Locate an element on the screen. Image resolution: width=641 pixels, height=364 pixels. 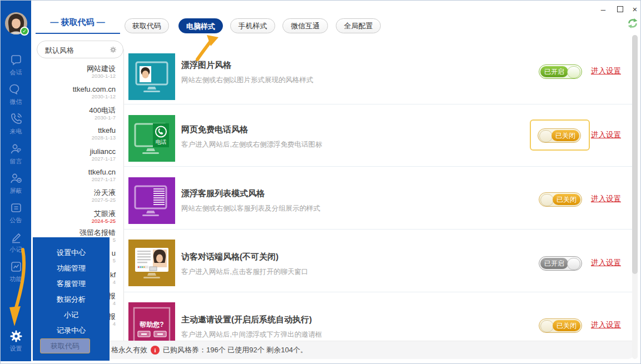
sidebar-label-functions: 功能 is located at coordinates (16, 279).